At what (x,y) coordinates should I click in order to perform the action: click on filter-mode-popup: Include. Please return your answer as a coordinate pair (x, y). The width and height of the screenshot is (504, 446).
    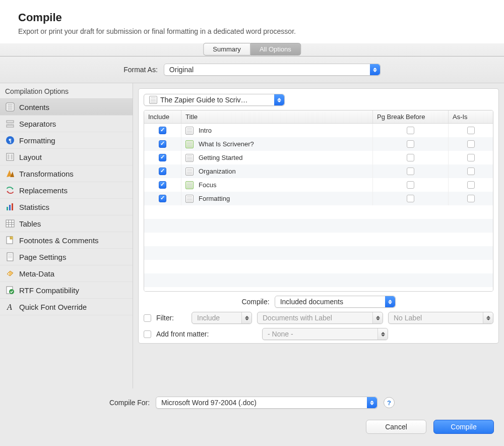
    Looking at the image, I should click on (222, 318).